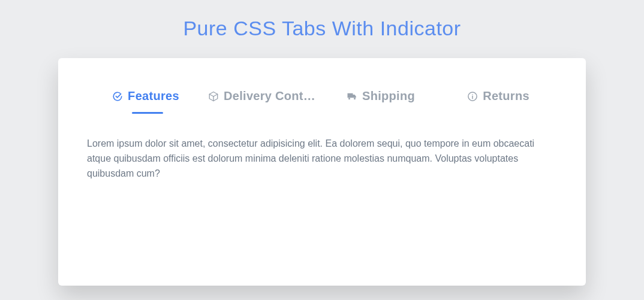 This screenshot has width=644, height=300. I want to click on tab-label: Shipping, so click(389, 96).